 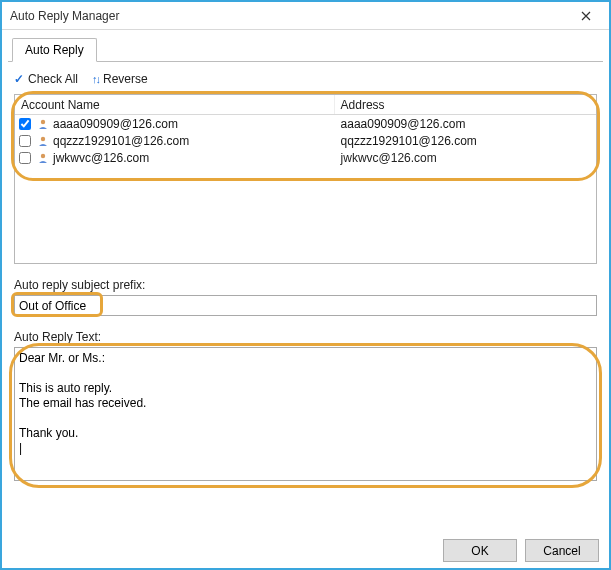 What do you see at coordinates (306, 285) in the screenshot?
I see `subject-prefix-label: Auto reply subject prefix:` at bounding box center [306, 285].